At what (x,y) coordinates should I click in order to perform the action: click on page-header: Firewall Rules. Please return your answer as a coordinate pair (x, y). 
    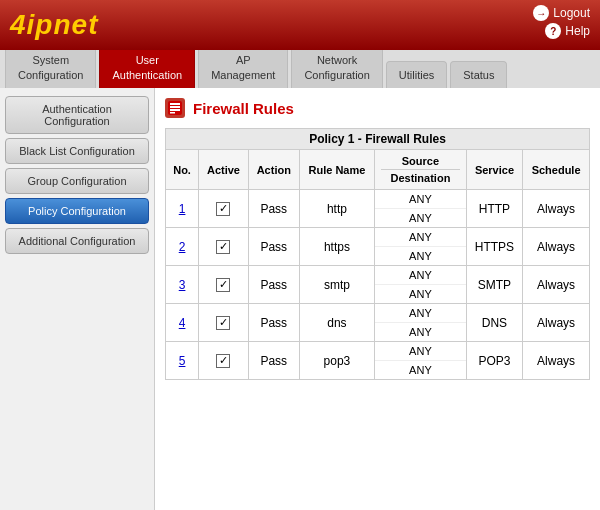
    Looking at the image, I should click on (378, 108).